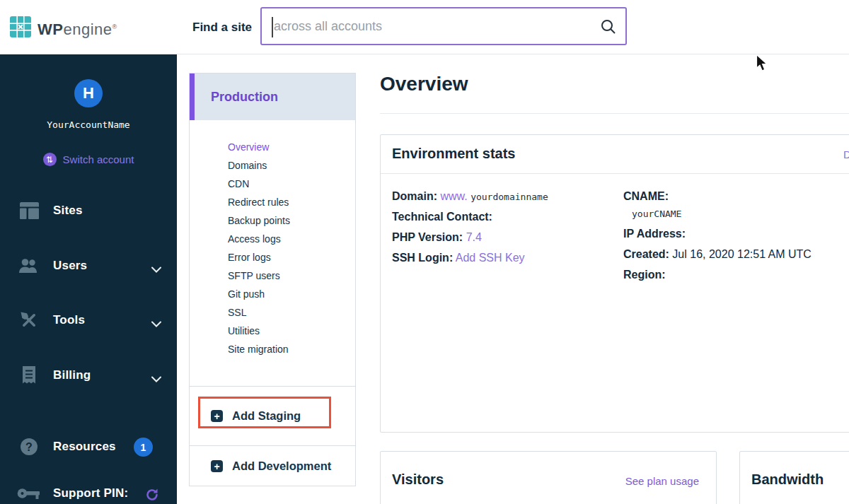 Image resolution: width=849 pixels, height=504 pixels. What do you see at coordinates (88, 320) in the screenshot?
I see `sidebar-item-tools: Tools` at bounding box center [88, 320].